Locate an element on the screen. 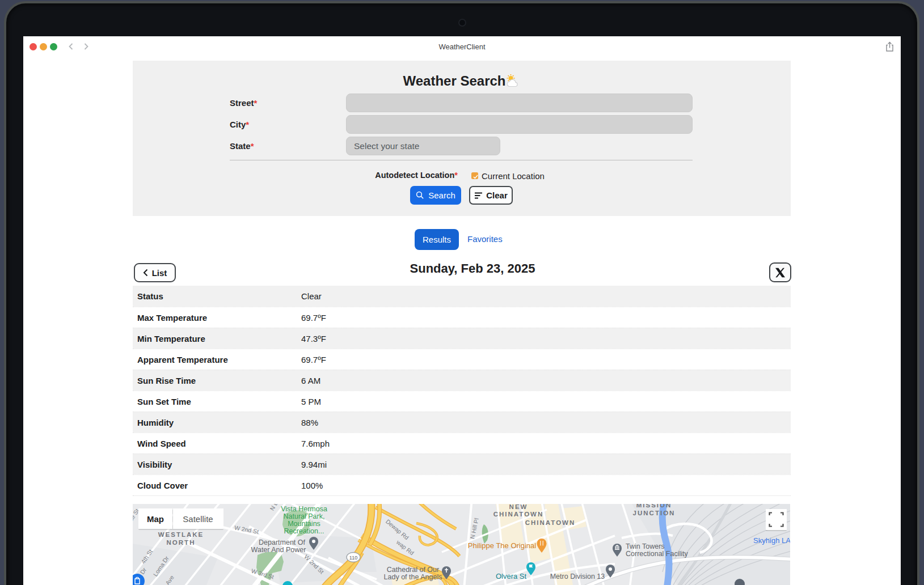  svg-text: Lady of the Angels is located at coordinates (413, 577).